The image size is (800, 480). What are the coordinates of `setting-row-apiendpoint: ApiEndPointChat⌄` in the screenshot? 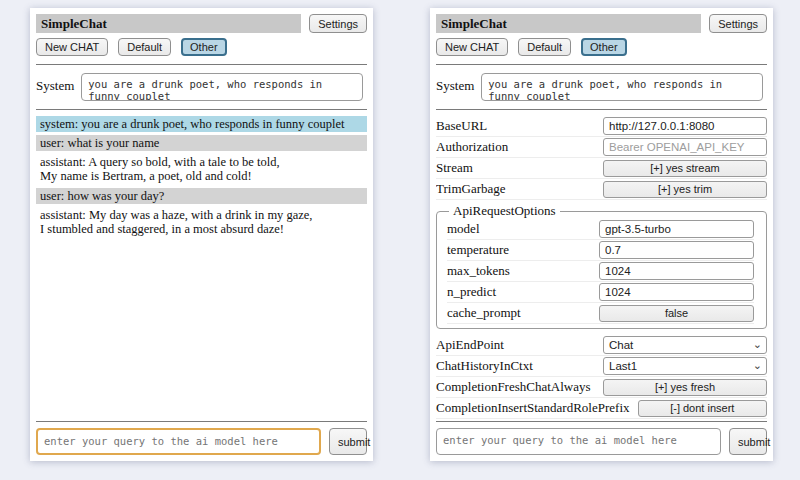 It's located at (602, 346).